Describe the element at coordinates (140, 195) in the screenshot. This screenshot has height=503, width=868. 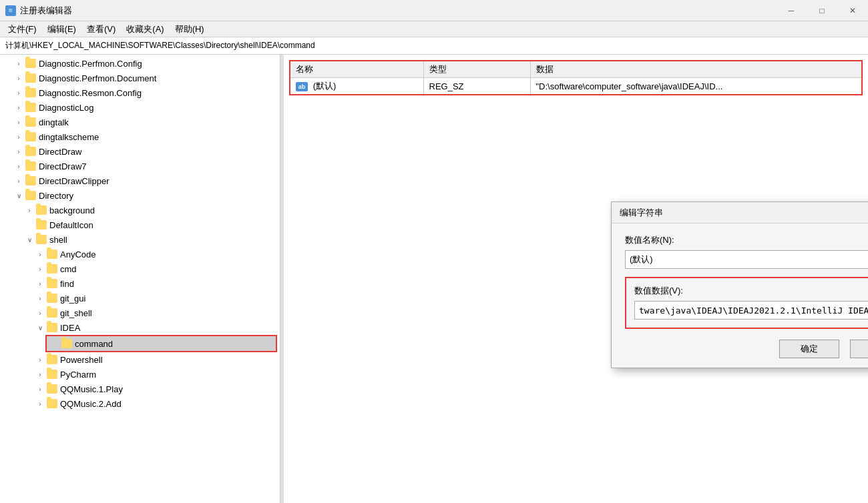
I see `tree-item-directory: ∨ Directory` at that location.